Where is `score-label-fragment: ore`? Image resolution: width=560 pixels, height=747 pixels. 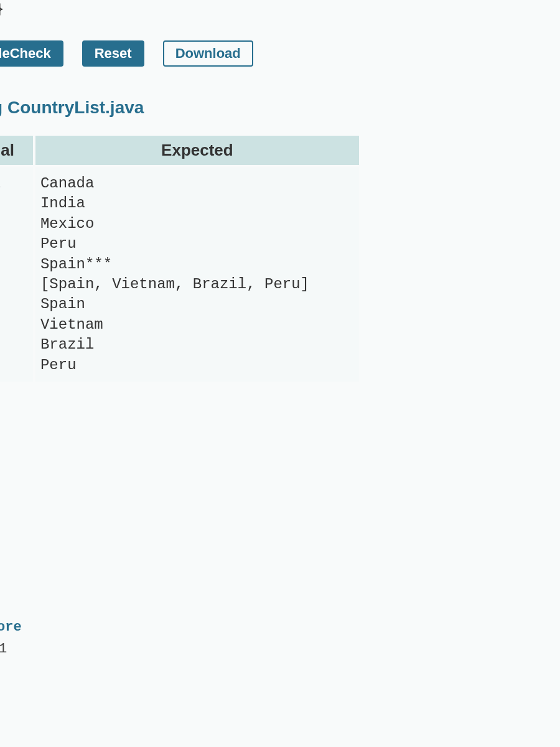 score-label-fragment: ore is located at coordinates (11, 627).